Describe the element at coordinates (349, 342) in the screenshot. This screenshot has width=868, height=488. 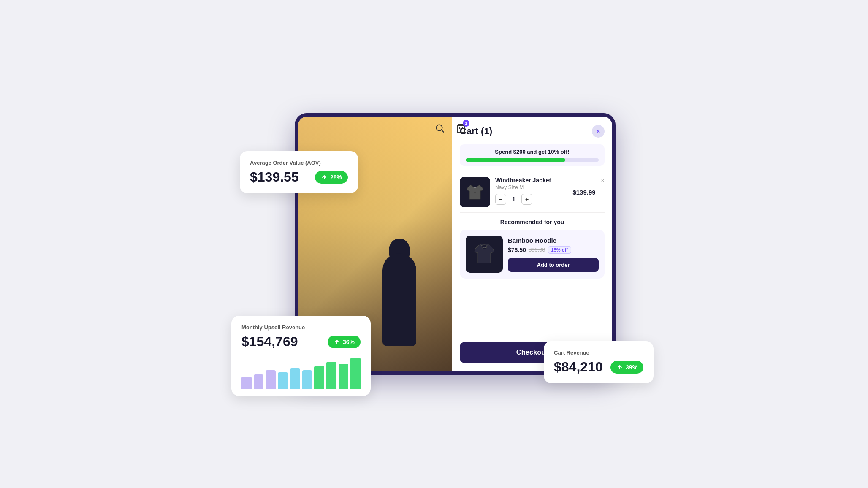
I see `upsell-change-value: 36%` at that location.